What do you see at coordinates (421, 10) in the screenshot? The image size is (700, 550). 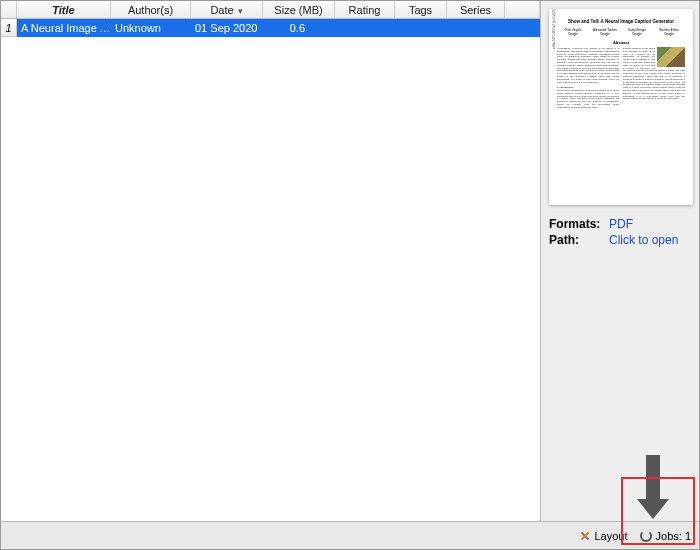 I see `column-header-tags: Tags` at bounding box center [421, 10].